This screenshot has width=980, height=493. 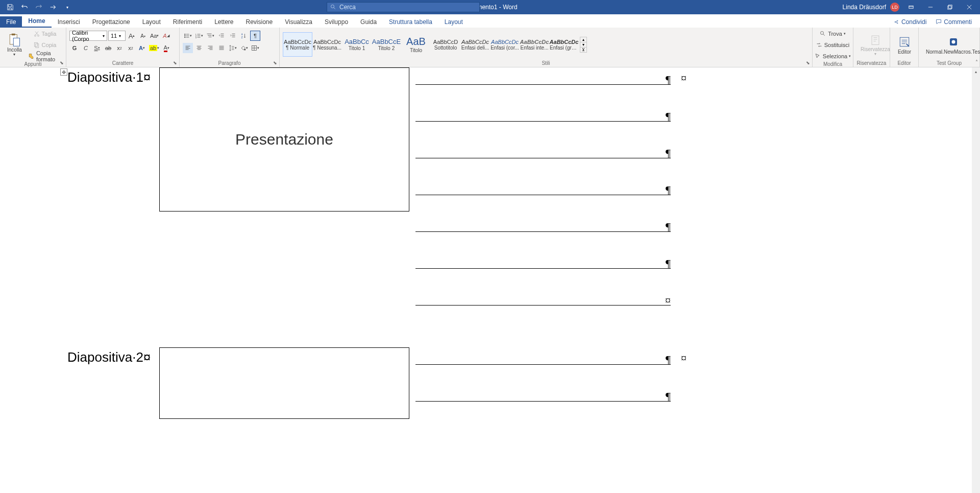 What do you see at coordinates (39, 7) in the screenshot?
I see `redo-button` at bounding box center [39, 7].